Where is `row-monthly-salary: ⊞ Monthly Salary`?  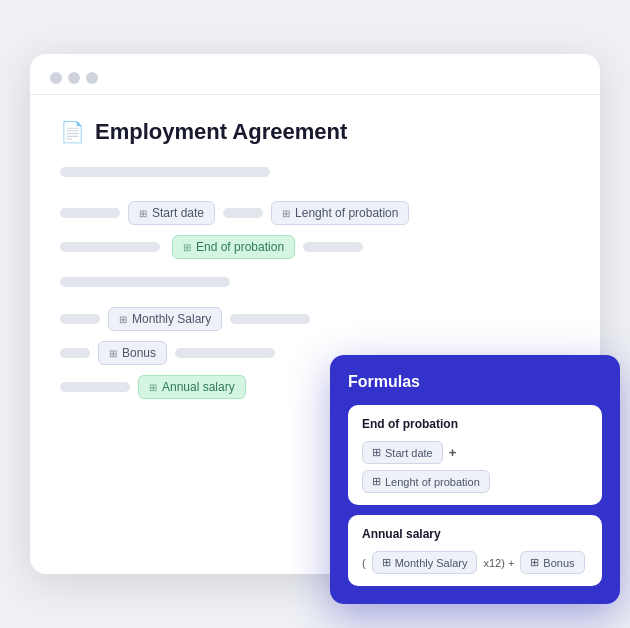 row-monthly-salary: ⊞ Monthly Salary is located at coordinates (315, 319).